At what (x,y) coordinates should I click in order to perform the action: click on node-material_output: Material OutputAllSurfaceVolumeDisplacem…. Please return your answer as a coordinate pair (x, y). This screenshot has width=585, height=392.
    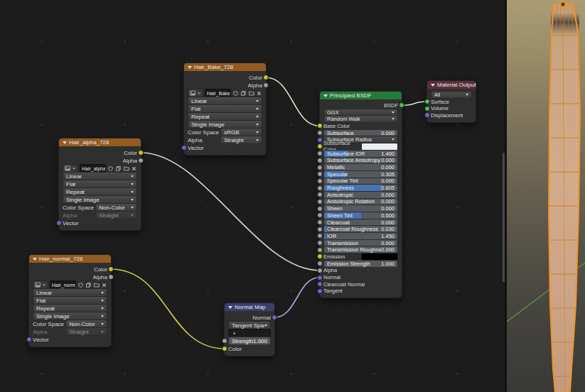
    Looking at the image, I should click on (451, 102).